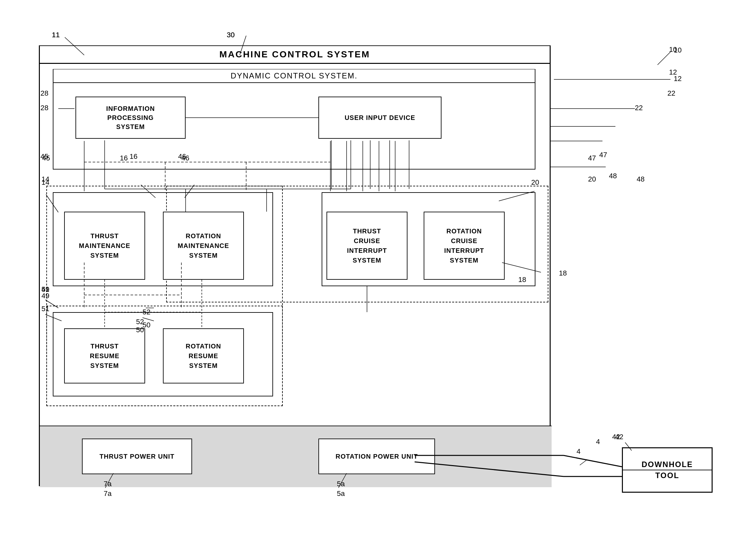  Describe the element at coordinates (367, 246) in the screenshot. I see `thrust-cruise-box: THRUSTCRUISEINTERRUPTSYSTEM` at that location.